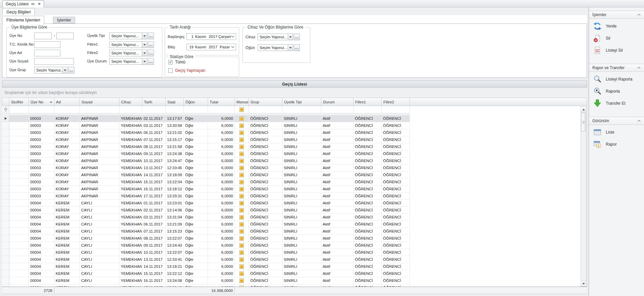 Image resolution: width=644 pixels, height=296 pixels. What do you see at coordinates (206, 154) in the screenshot?
I see `table-row: 00003 KORAY AKPINAR YEMEKHANE 09.11.2017…` at bounding box center [206, 154].